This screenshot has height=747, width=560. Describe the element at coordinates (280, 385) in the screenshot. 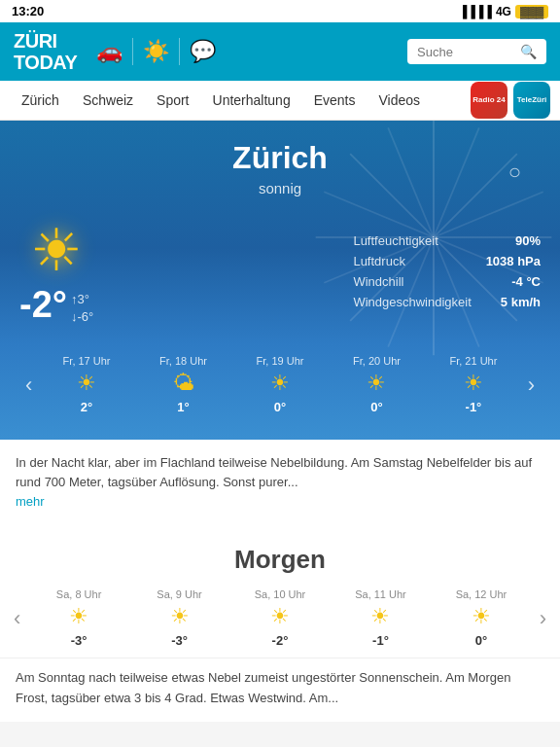

I see `forecast-item: Fr, 19 Uhr ☀ 0°` at that location.